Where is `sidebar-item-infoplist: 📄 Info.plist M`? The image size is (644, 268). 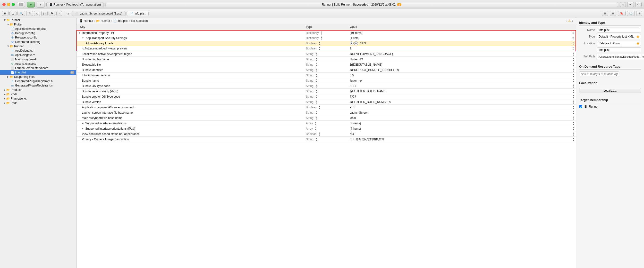 sidebar-item-infoplist: 📄 Info.plist M is located at coordinates (38, 72).